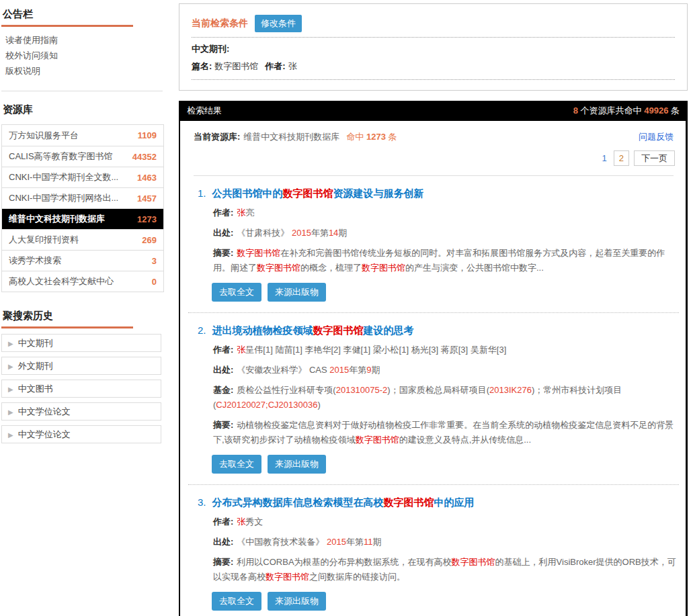 The width and height of the screenshot is (691, 616). I want to click on resource-hit-count: 269, so click(149, 240).